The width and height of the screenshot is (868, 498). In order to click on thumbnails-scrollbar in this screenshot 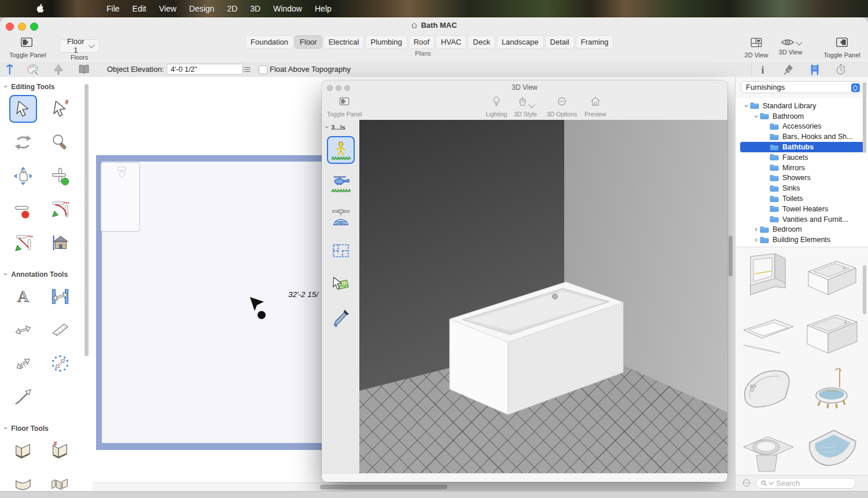, I will do `click(865, 290)`.